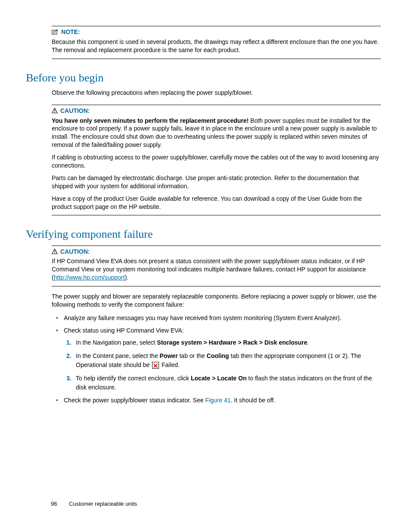  Describe the element at coordinates (55, 32) in the screenshot. I see `note-icon` at that location.